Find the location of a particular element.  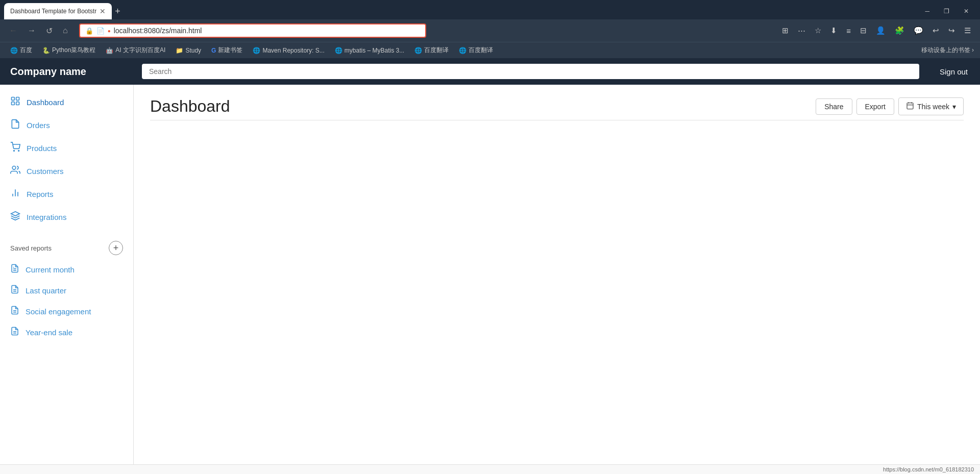

bookmark-label: Maven Repository: S... is located at coordinates (293, 51).